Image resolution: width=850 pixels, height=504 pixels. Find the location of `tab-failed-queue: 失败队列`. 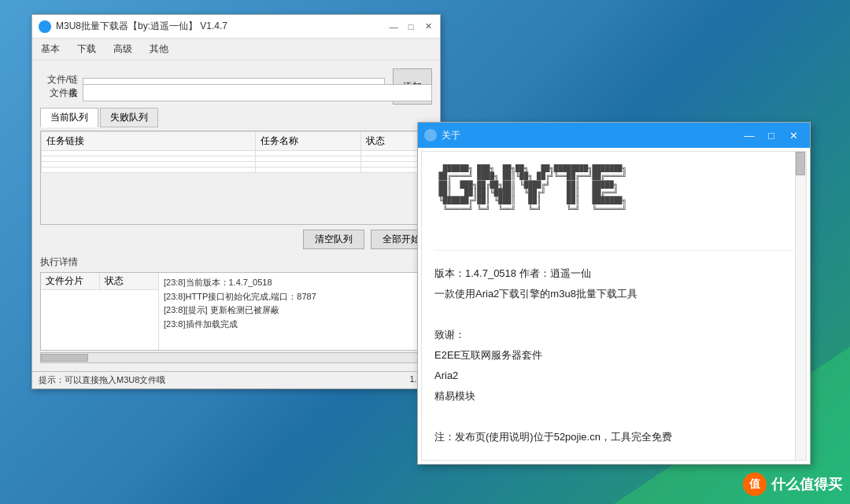

tab-failed-queue: 失败队列 is located at coordinates (129, 118).